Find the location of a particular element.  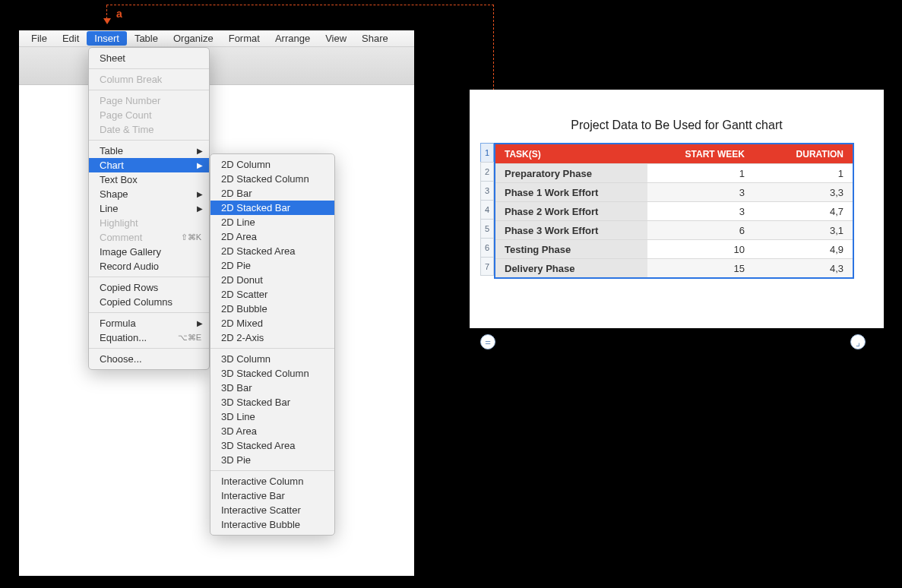

menubar-item-file: File is located at coordinates (40, 38).